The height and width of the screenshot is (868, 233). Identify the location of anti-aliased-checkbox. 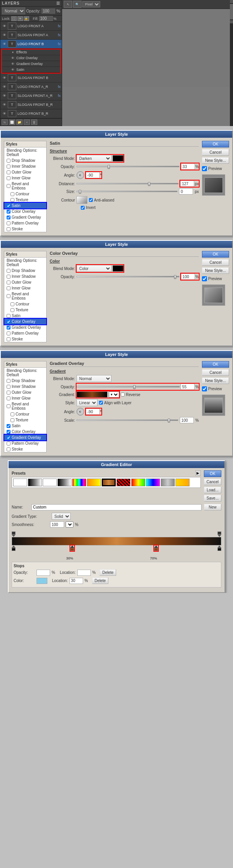
(91, 200).